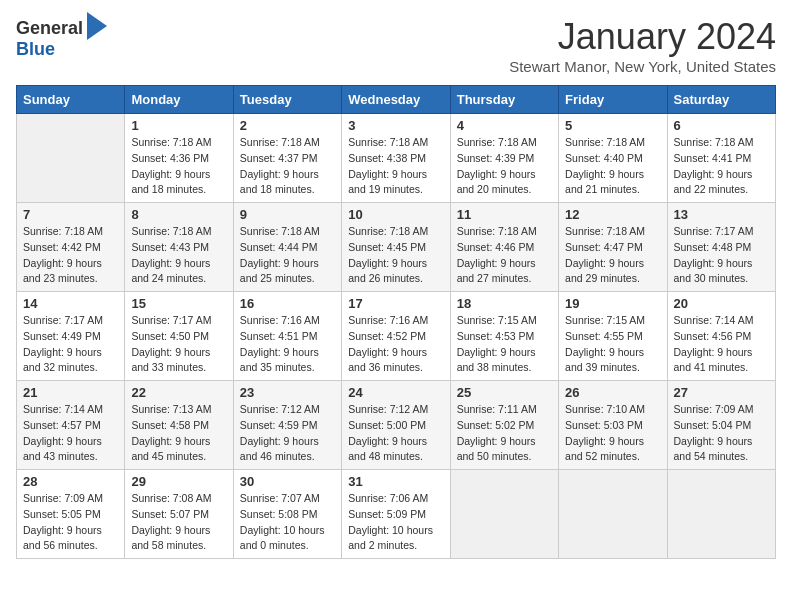 The width and height of the screenshot is (792, 612). What do you see at coordinates (722, 304) in the screenshot?
I see `day-number: 20` at bounding box center [722, 304].